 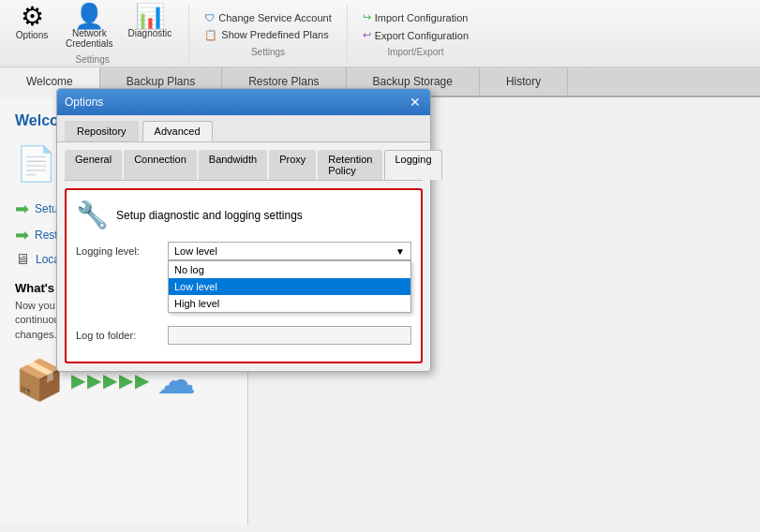 I want to click on predefined-icon: 📋, so click(x=211, y=36).